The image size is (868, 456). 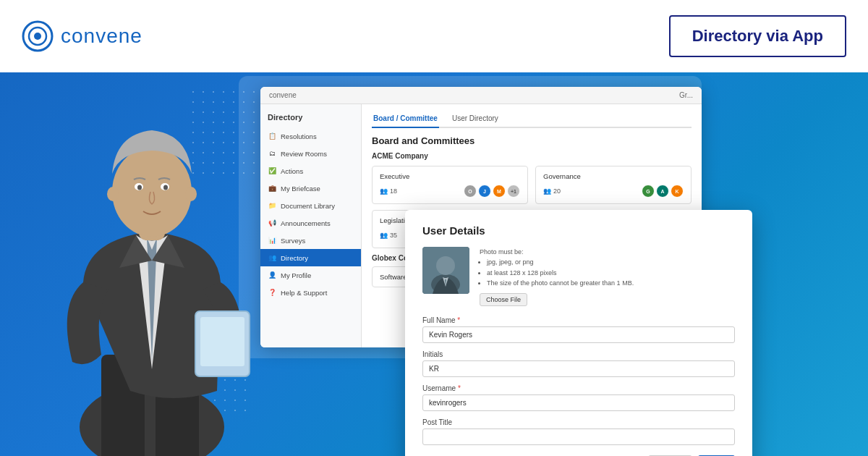 I want to click on legislative-count: 👥 35, so click(x=388, y=235).